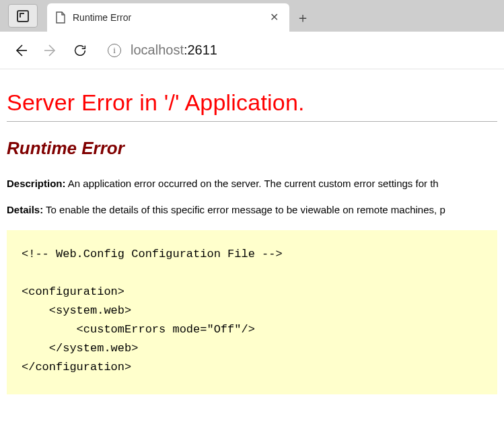 Image resolution: width=504 pixels, height=426 pixels. Describe the element at coordinates (21, 50) in the screenshot. I see `back-button` at that location.